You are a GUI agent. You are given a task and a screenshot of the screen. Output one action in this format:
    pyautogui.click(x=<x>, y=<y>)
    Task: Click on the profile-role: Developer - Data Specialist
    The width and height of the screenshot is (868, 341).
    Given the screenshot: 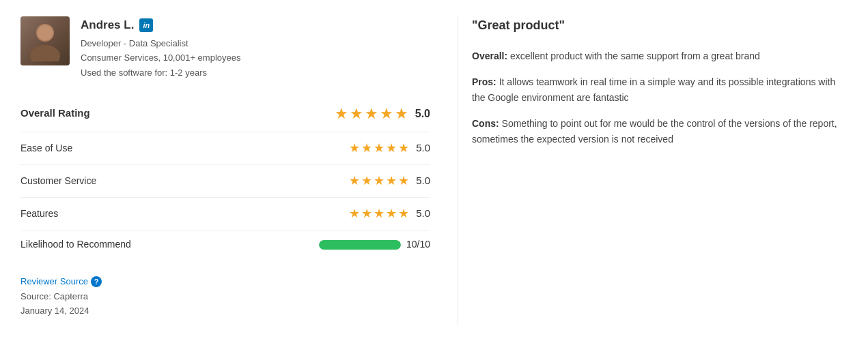 What is the action you would take?
    pyautogui.click(x=255, y=44)
    